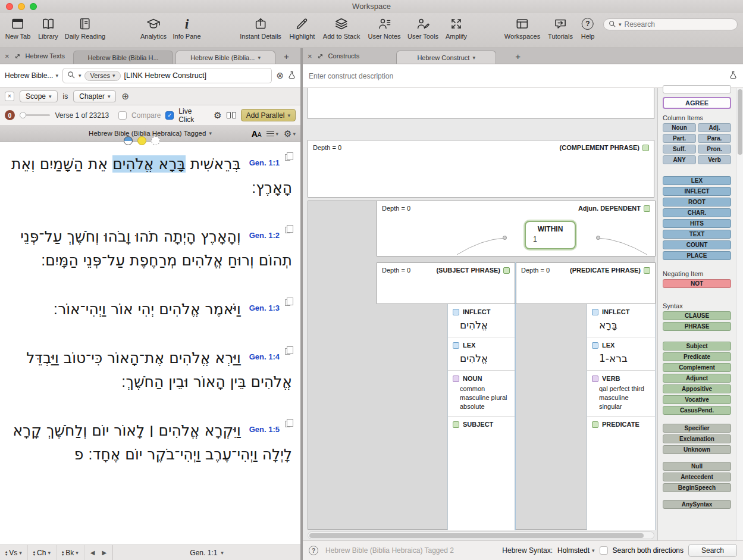 The width and height of the screenshot is (743, 560). Describe the element at coordinates (588, 27) in the screenshot. I see `help-button: ? Help` at that location.